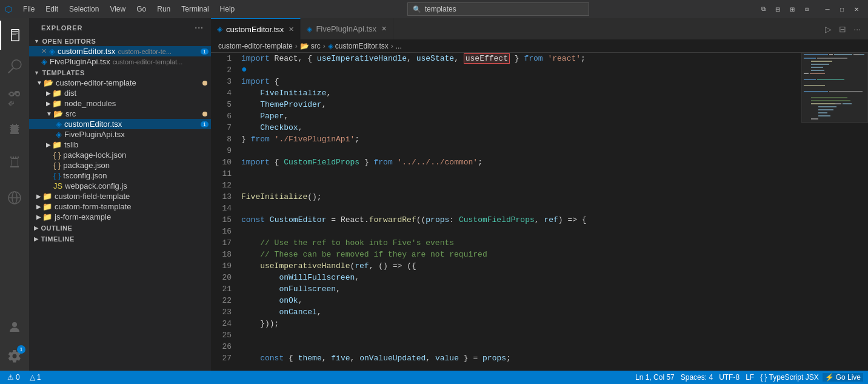 The image size is (868, 384). What do you see at coordinates (778, 9) in the screenshot?
I see `layout-btn-2: ⊟` at bounding box center [778, 9].